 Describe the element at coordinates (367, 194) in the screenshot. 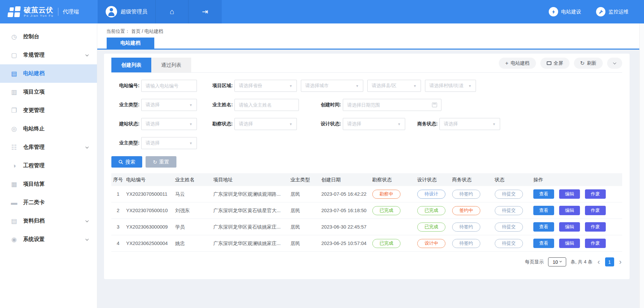

I see `table-row: 1YX2023070500011马云广东深圳龙华区观澜镇观湖路...居民2023…` at that location.